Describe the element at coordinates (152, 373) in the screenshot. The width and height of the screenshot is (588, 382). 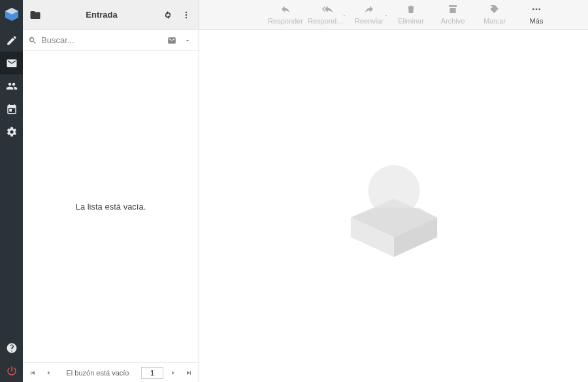
I see `page-input` at that location.